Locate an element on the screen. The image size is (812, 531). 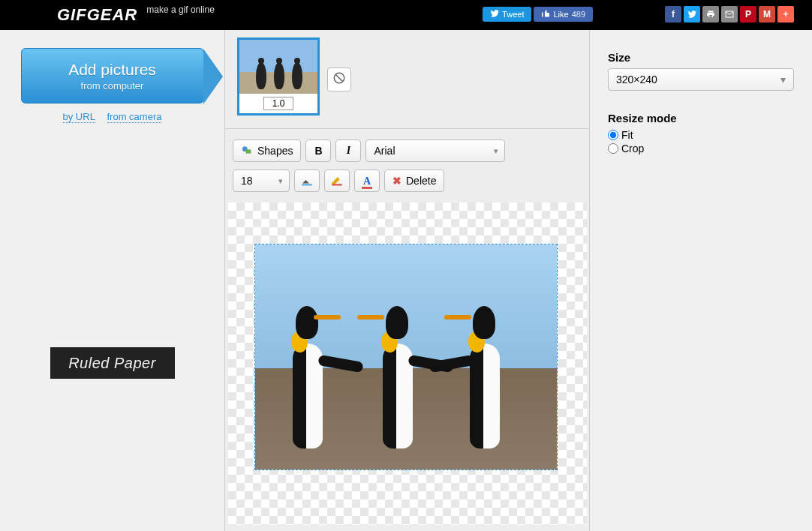
resize-crop-label: Crop is located at coordinates (633, 148).